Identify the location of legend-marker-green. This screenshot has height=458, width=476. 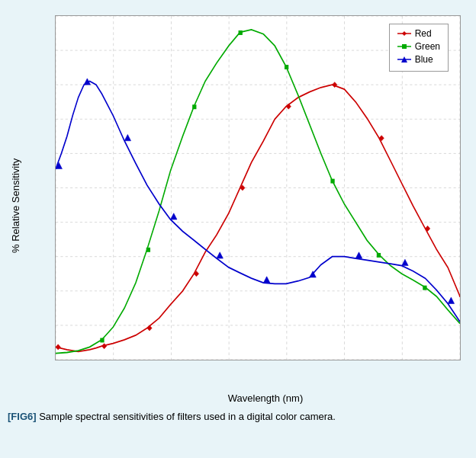
(404, 46).